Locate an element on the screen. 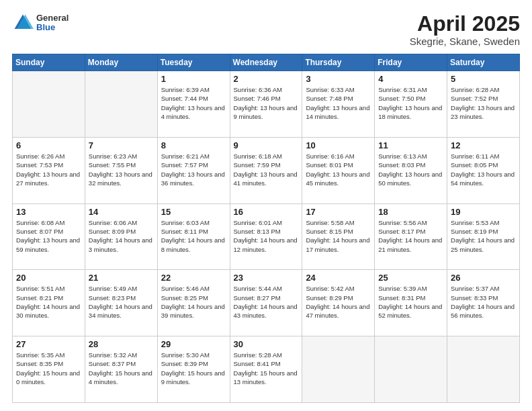  day-number: 3 is located at coordinates (339, 79).